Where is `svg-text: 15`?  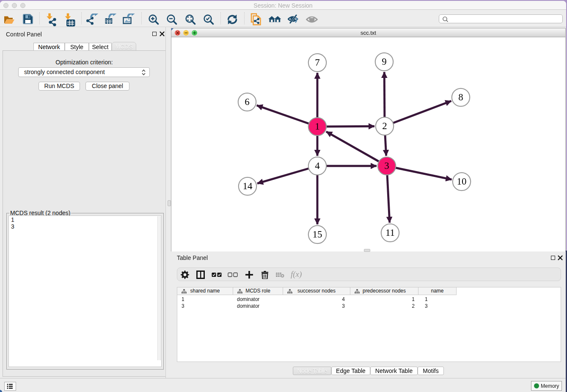
svg-text: 15 is located at coordinates (317, 235).